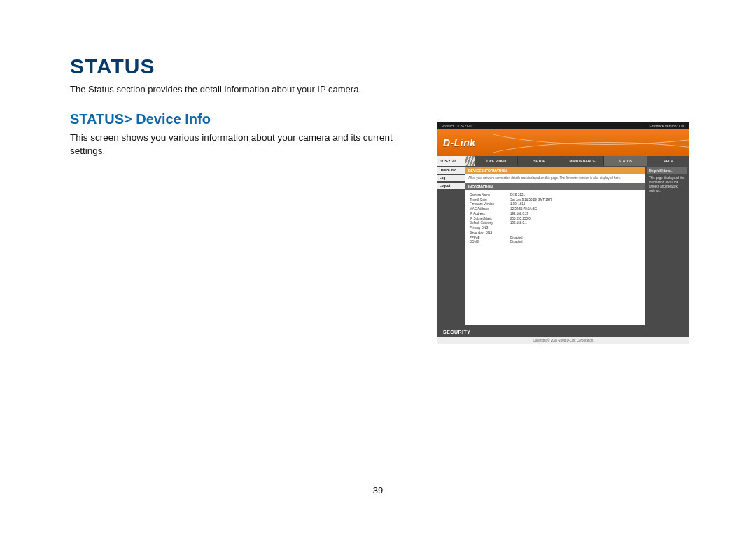  Describe the element at coordinates (521, 220) in the screenshot. I see `info-value: 255.255.255.0` at that location.